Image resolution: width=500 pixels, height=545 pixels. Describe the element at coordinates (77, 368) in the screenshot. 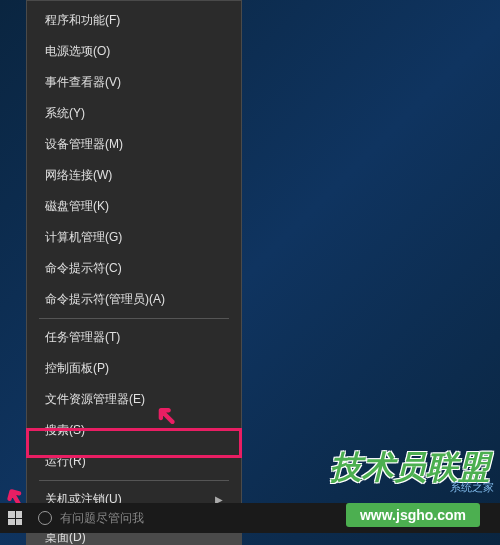

I see `menu-label: 控制面板(P)` at that location.